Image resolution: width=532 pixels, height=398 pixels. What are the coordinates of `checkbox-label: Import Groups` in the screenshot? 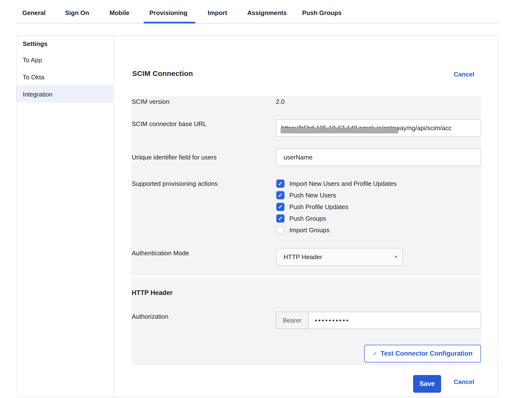 It's located at (309, 230).